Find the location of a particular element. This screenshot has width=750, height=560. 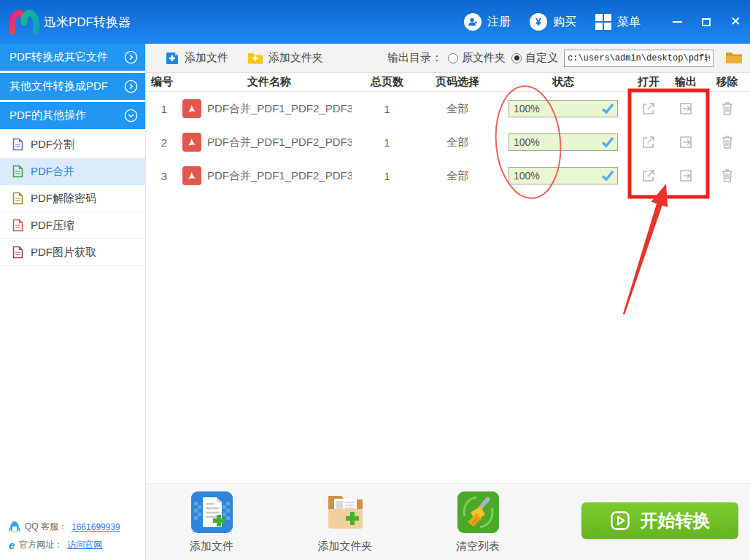

qq-number-link: 1661699939 is located at coordinates (96, 527).